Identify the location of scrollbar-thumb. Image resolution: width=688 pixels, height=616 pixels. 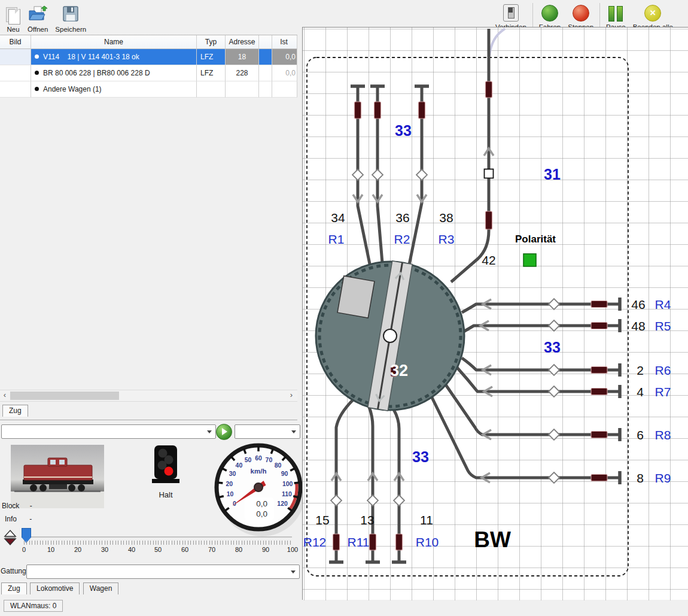
(65, 396).